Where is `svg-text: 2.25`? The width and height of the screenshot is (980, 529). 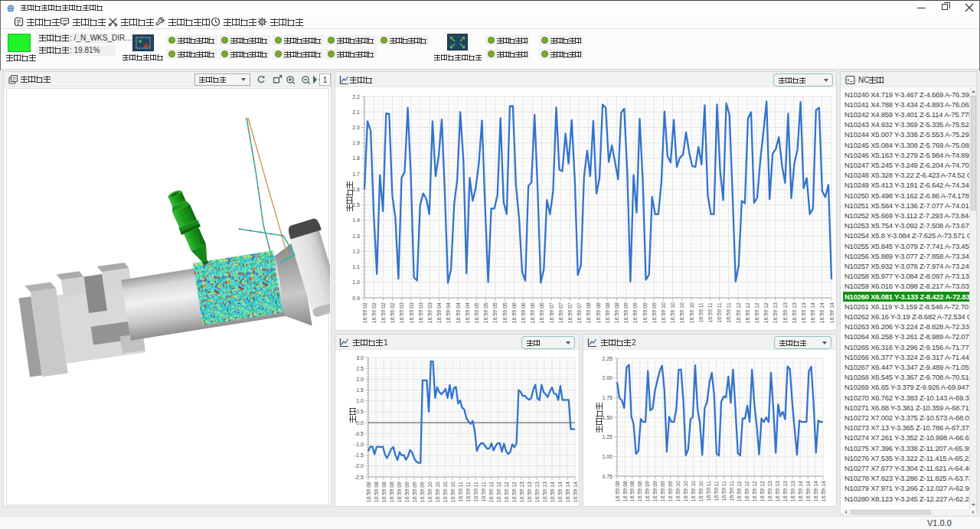 svg-text: 2.25 is located at coordinates (607, 358).